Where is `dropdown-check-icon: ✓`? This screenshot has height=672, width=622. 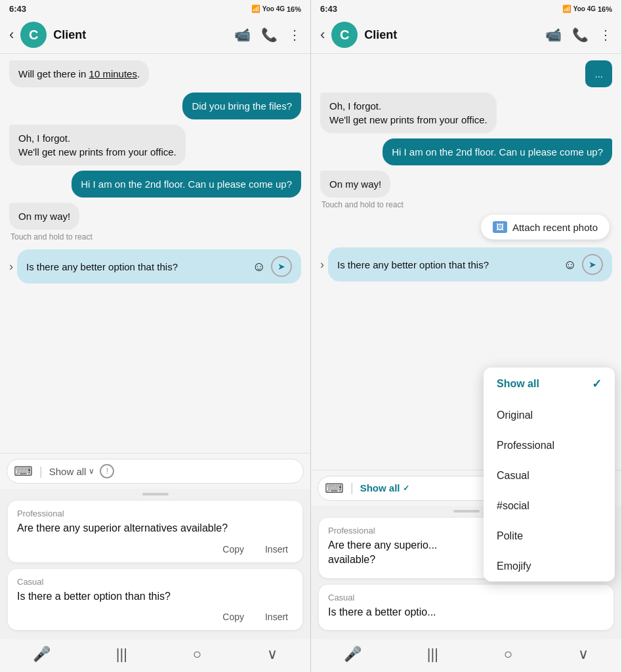 dropdown-check-icon: ✓ is located at coordinates (597, 384).